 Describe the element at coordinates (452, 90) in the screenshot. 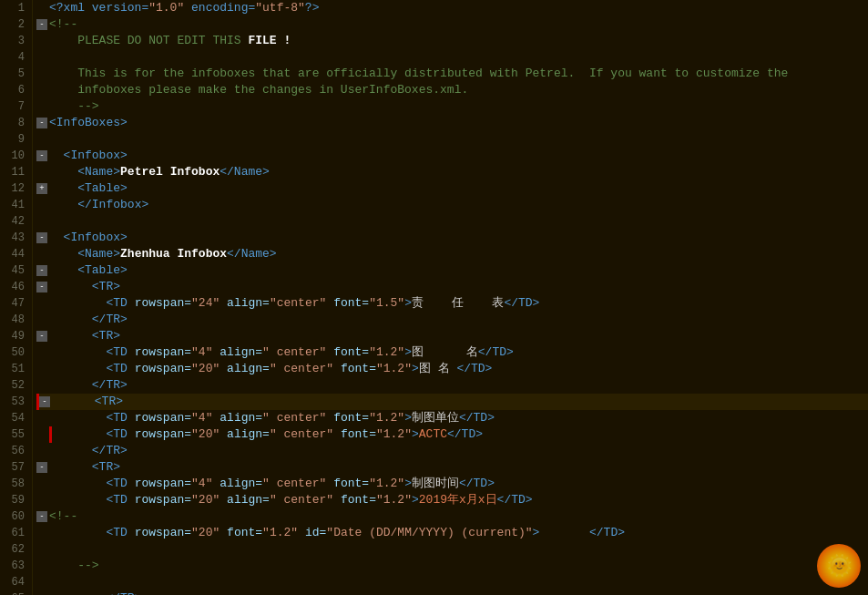

I see `code-line: infoboxes please make the changes in Use…` at that location.